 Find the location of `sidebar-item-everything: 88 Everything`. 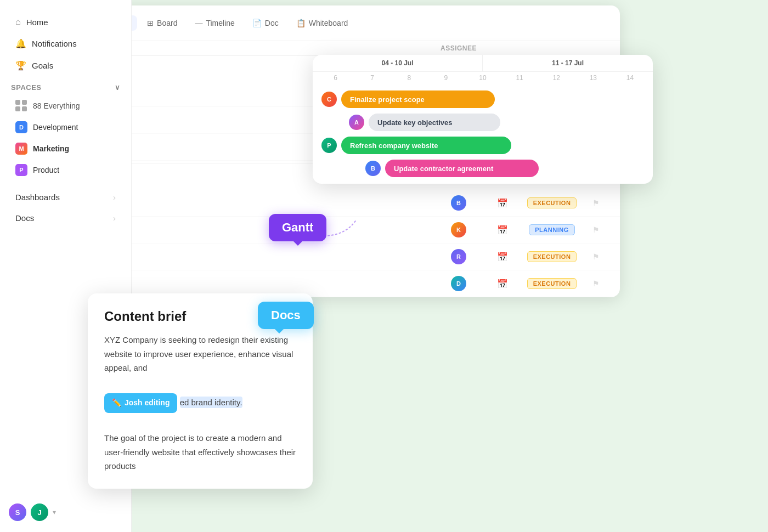

sidebar-item-everything: 88 Everything is located at coordinates (66, 106).